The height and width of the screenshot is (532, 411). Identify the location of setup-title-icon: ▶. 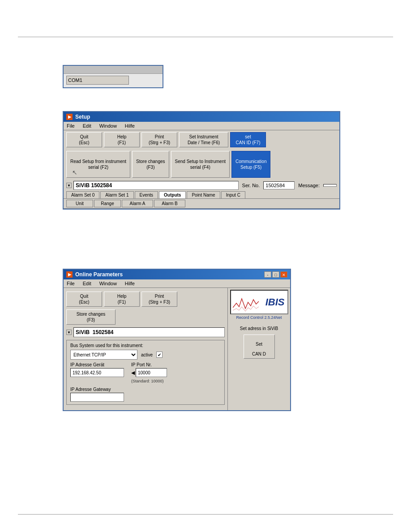
(69, 117).